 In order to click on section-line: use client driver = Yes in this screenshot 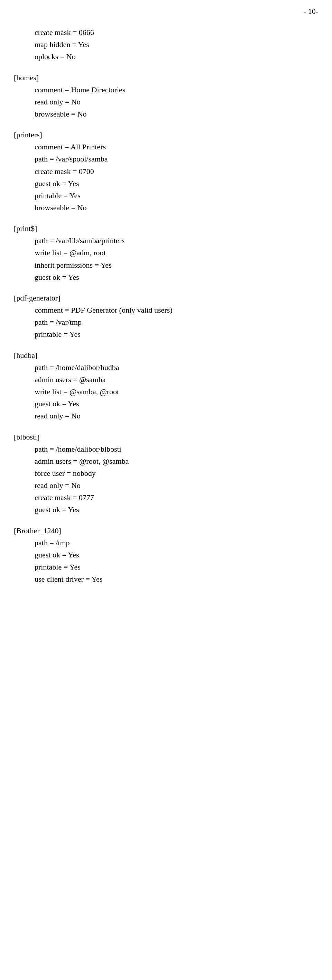, I will do `click(176, 579)`.